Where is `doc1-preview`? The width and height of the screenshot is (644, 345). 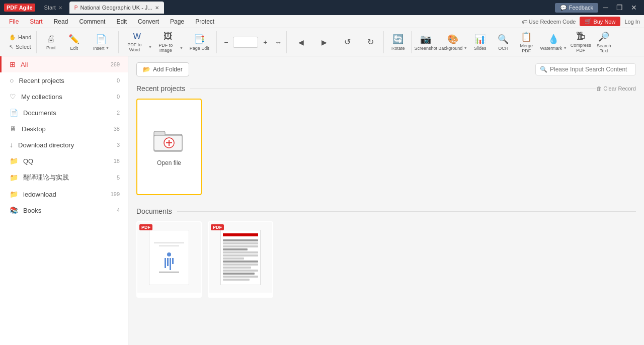
doc1-preview is located at coordinates (169, 257).